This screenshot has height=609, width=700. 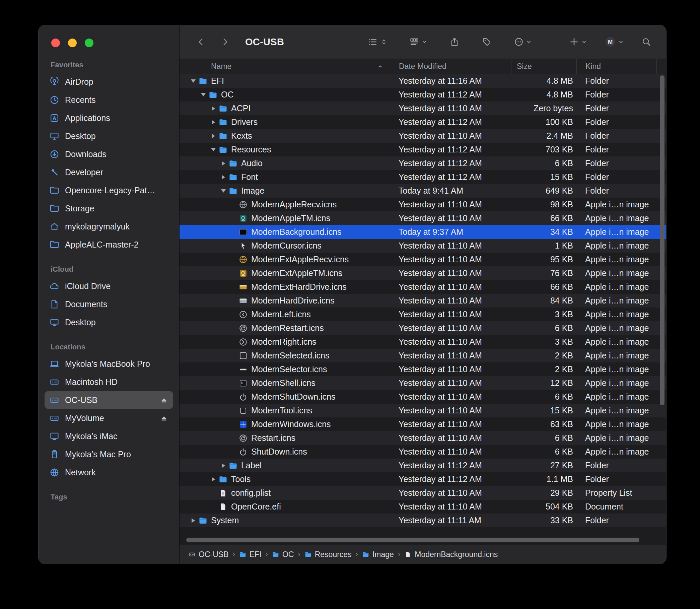 What do you see at coordinates (109, 226) in the screenshot?
I see `sidebar-item-mykolagrymalyuk: mykolagrymalyuk` at bounding box center [109, 226].